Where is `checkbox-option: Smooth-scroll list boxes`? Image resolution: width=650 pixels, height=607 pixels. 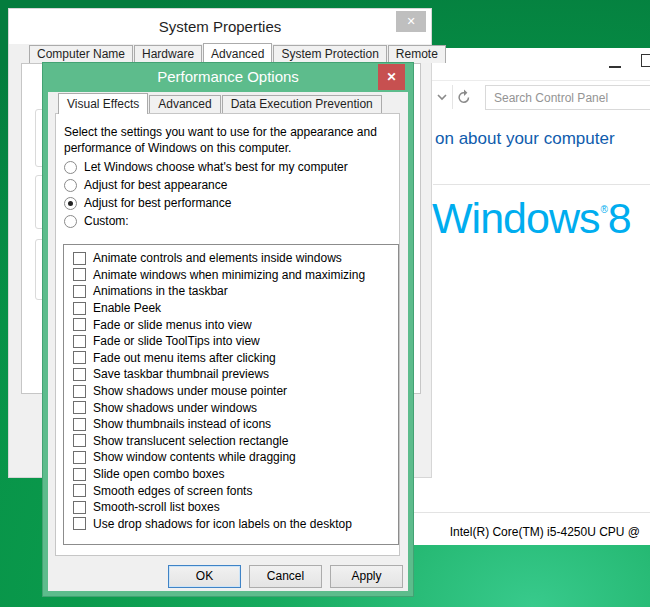 checkbox-option: Smooth-scroll list boxes is located at coordinates (231, 508).